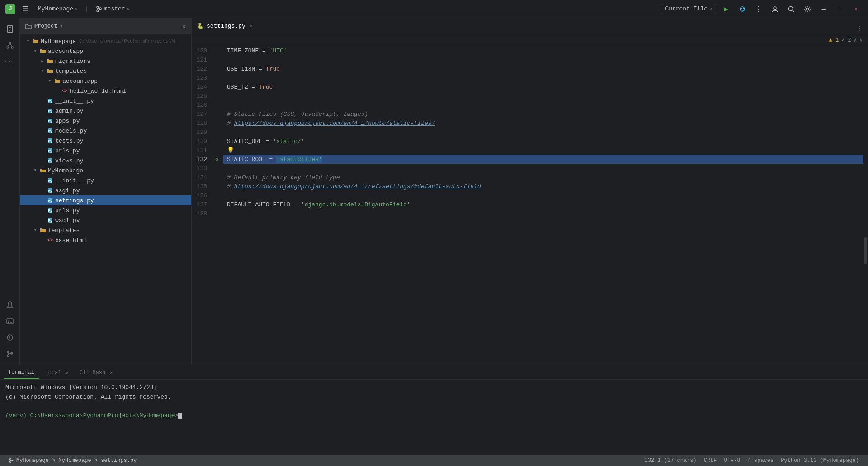 The width and height of the screenshot is (868, 466). Describe the element at coordinates (528, 150) in the screenshot. I see `code-line-131: 131💡` at that location.